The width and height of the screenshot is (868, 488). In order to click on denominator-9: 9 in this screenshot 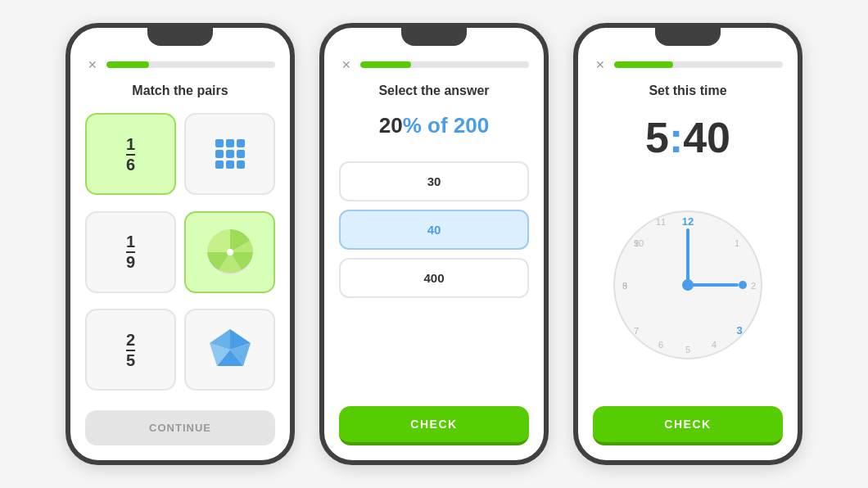, I will do `click(131, 262)`.